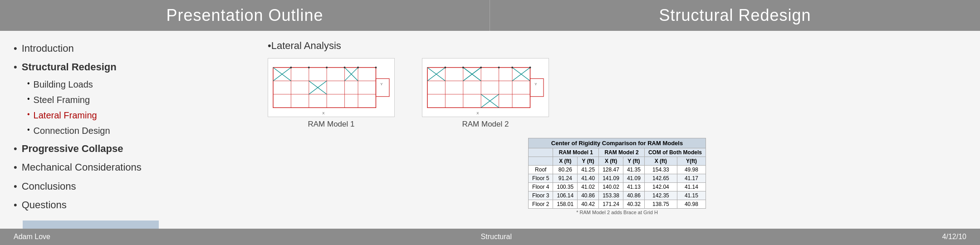 The height and width of the screenshot is (245, 980). Describe the element at coordinates (661, 196) in the screenshot. I see `table-cell-value: 142.35` at that location.